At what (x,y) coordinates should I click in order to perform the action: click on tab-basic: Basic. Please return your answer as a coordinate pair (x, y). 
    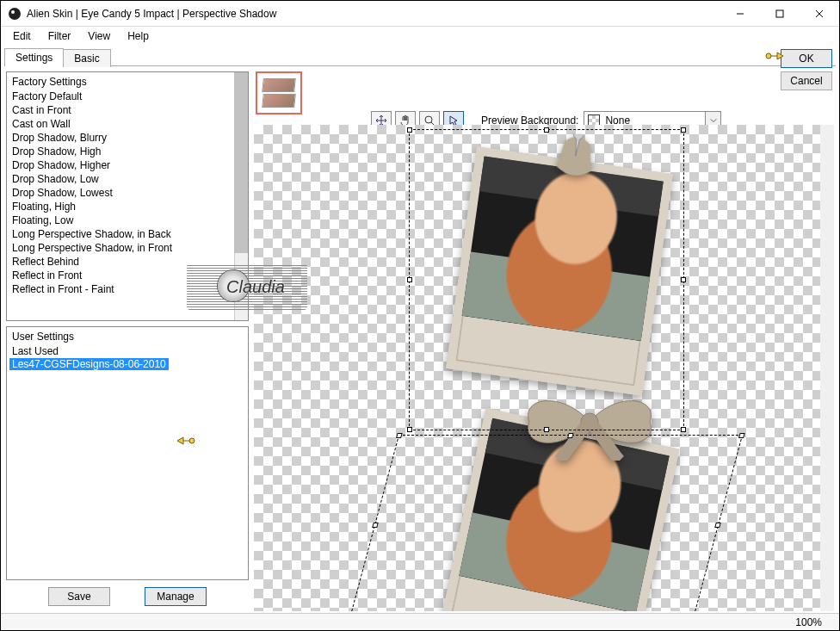
    Looking at the image, I should click on (86, 59).